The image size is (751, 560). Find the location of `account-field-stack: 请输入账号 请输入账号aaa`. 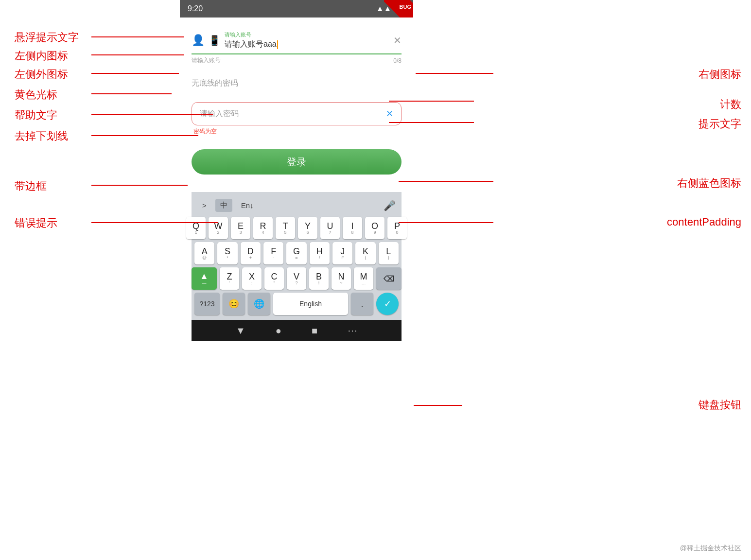

account-field-stack: 请输入账号 请输入账号aaa is located at coordinates (309, 40).